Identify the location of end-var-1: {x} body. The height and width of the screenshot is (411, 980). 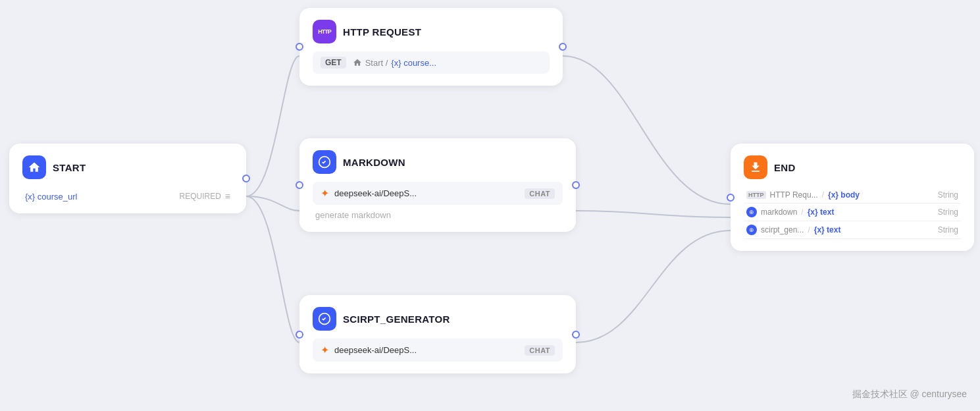
(844, 195).